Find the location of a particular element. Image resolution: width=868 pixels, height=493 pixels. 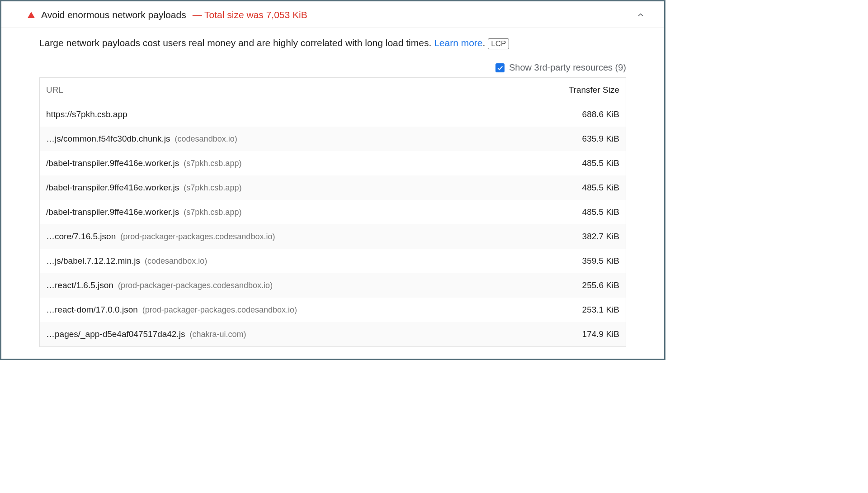

url-text: …js/babel.7.12.12.min.js is located at coordinates (93, 261).